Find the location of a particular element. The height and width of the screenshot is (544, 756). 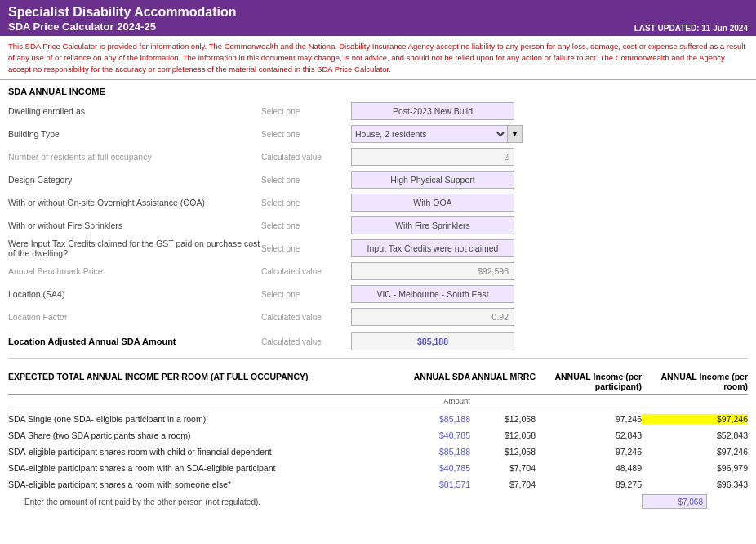

control-design-category is located at coordinates (549, 180).